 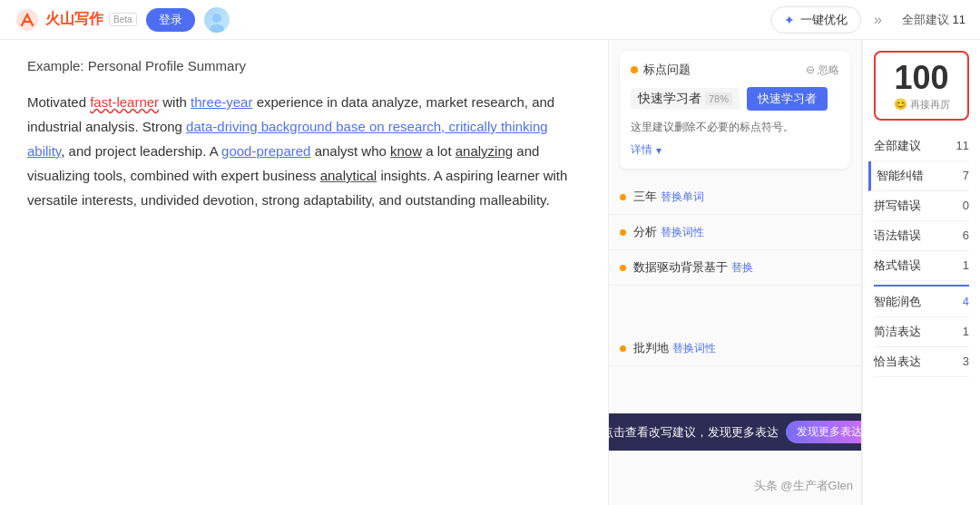 I want to click on item-main: 分析, so click(x=645, y=232).